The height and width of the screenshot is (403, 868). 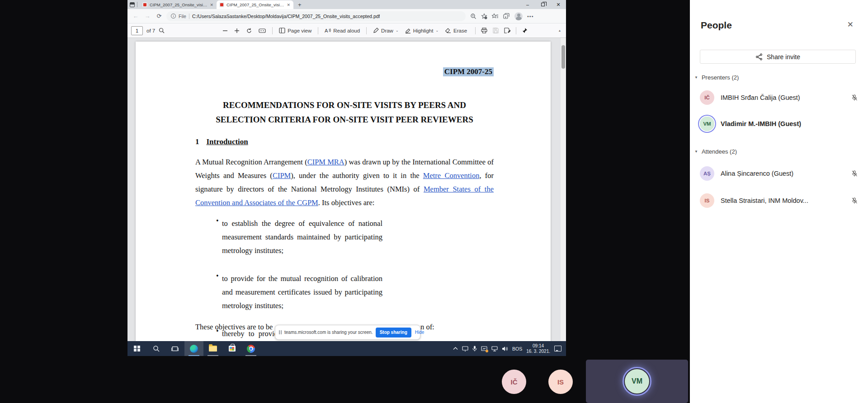 What do you see at coordinates (484, 349) in the screenshot?
I see `tray-app-notification-icon` at bounding box center [484, 349].